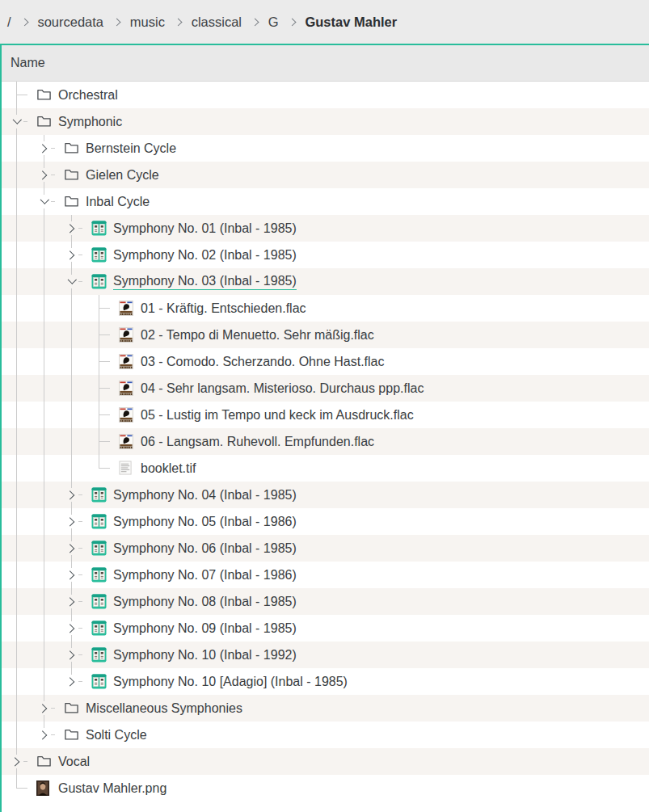 This screenshot has height=812, width=649. Describe the element at coordinates (70, 23) in the screenshot. I see `breadcrumb-item: sourcedata` at that location.